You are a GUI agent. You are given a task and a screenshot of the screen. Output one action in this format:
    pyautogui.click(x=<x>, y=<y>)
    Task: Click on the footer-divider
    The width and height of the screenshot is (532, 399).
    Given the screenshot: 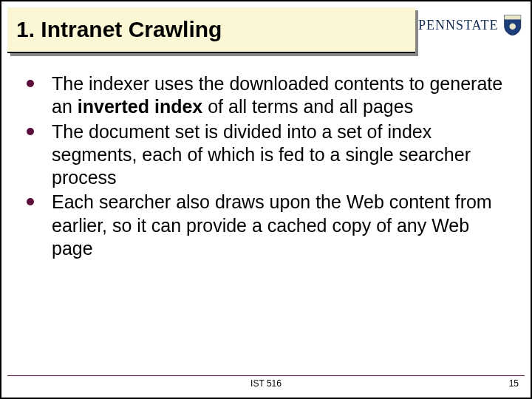 What is the action you would take?
    pyautogui.click(x=266, y=375)
    